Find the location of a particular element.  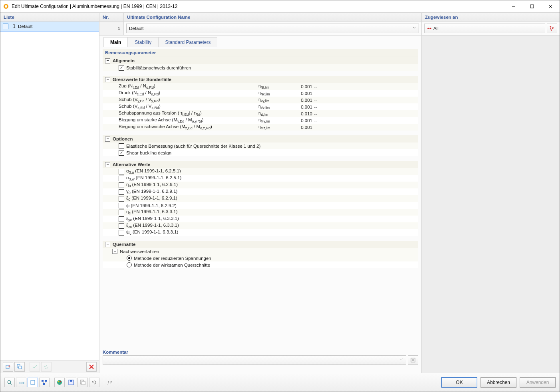

section-alt: − Alternative Werte is located at coordinates (260, 164).